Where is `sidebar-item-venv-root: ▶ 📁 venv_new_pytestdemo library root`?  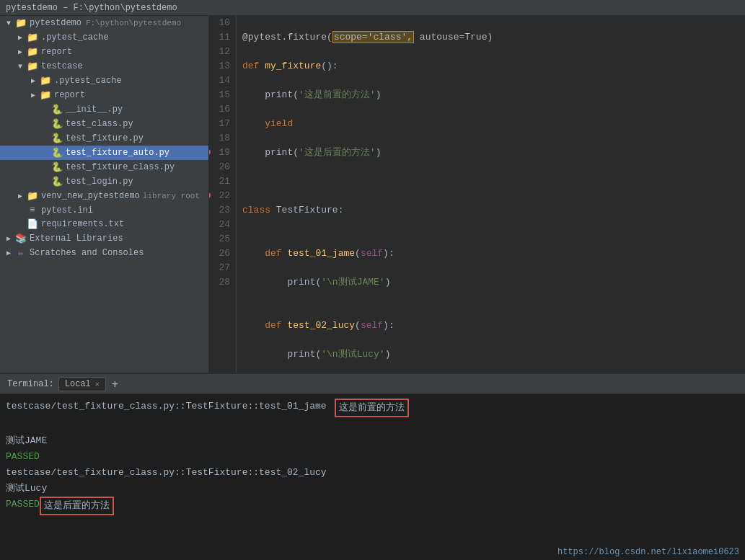 sidebar-item-venv-root: ▶ 📁 venv_new_pytestdemo library root is located at coordinates (104, 196).